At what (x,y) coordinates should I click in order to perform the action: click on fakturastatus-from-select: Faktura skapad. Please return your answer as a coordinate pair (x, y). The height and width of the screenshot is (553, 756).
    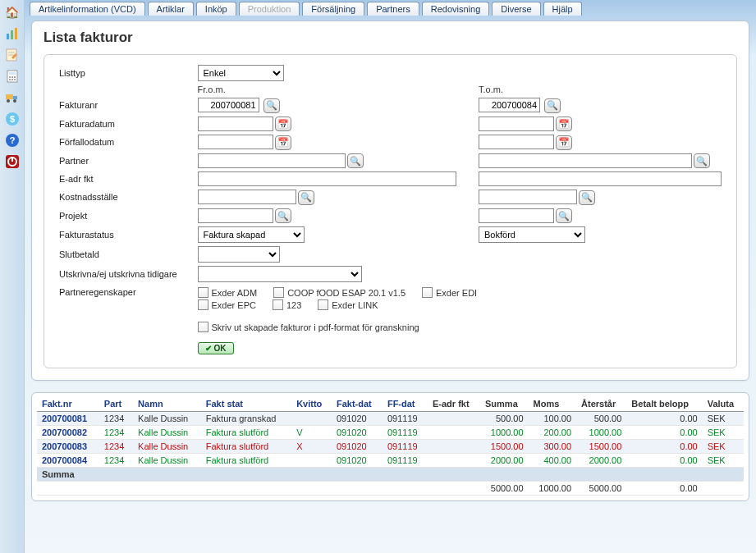
    Looking at the image, I should click on (251, 235).